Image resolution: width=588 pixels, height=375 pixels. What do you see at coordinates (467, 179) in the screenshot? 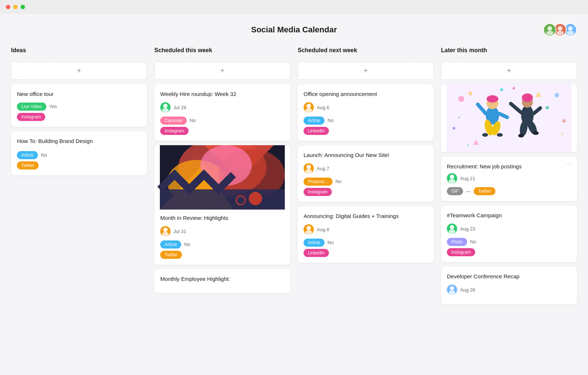
I see `card-date: Aug 21` at bounding box center [467, 179].